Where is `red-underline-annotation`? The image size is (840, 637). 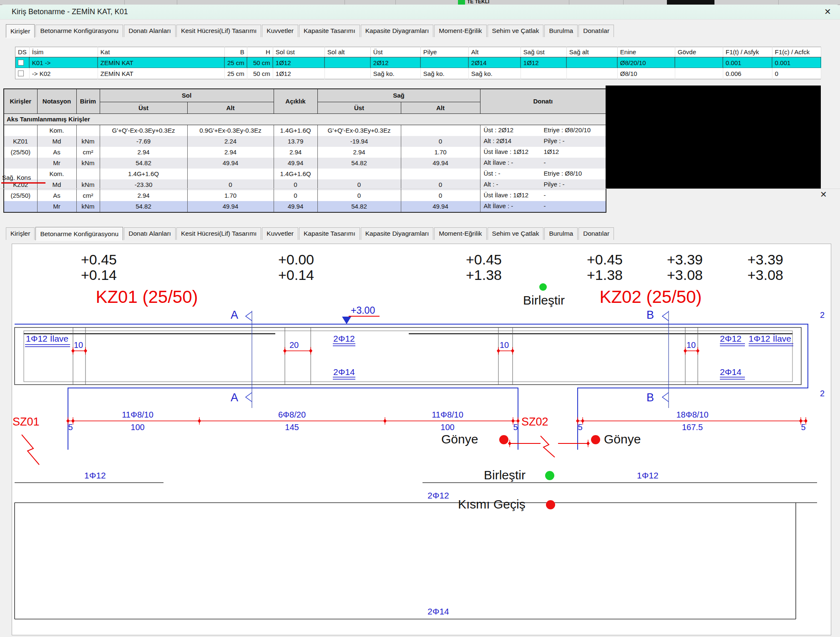
red-underline-annotation is located at coordinates (23, 183).